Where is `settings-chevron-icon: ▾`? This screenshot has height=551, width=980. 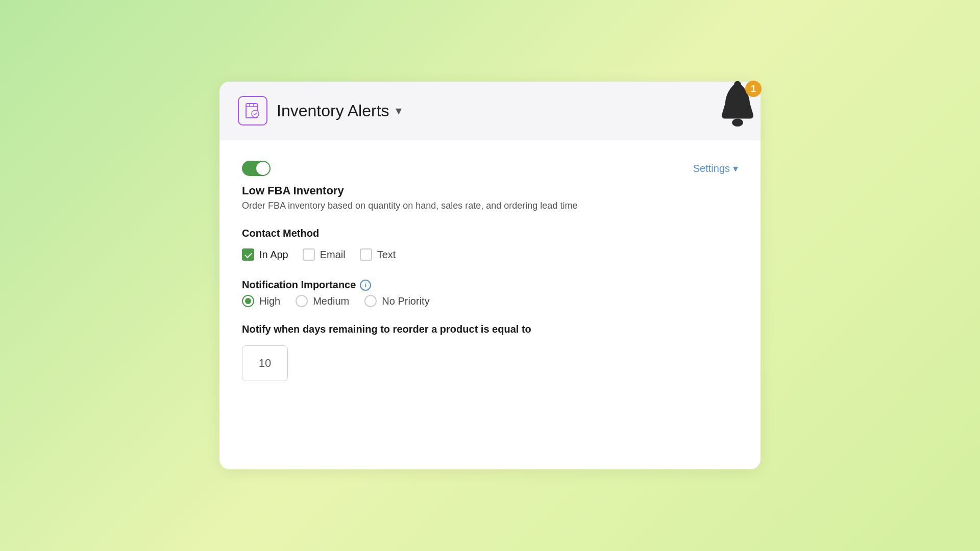 settings-chevron-icon: ▾ is located at coordinates (736, 168).